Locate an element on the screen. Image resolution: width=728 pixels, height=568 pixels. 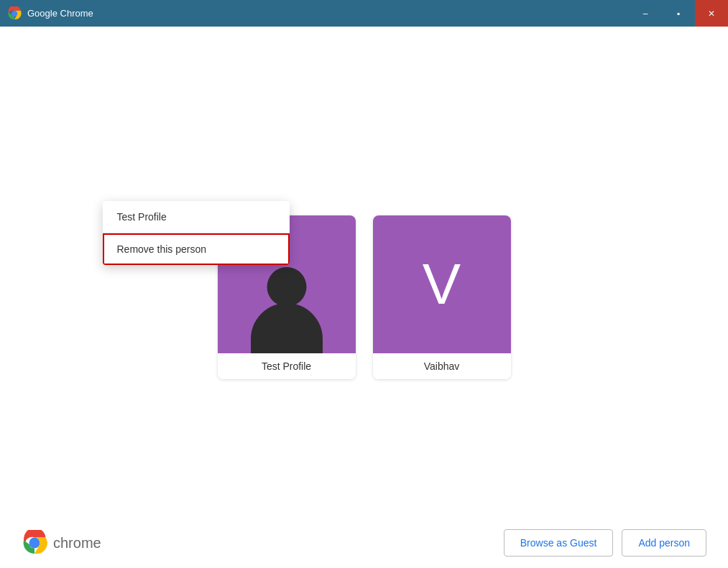
avatar-head is located at coordinates (286, 287).